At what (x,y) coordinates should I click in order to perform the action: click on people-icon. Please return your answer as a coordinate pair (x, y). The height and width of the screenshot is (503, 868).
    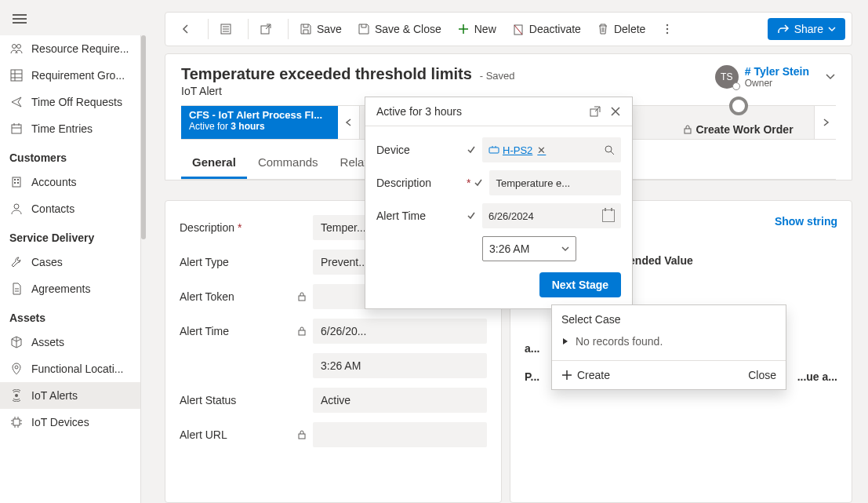
    Looking at the image, I should click on (16, 49).